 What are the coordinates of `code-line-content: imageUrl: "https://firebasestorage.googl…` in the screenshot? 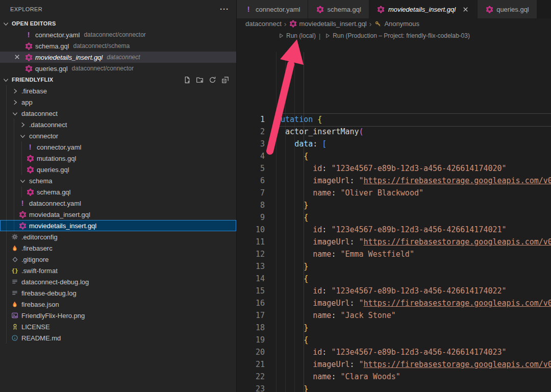 It's located at (413, 364).